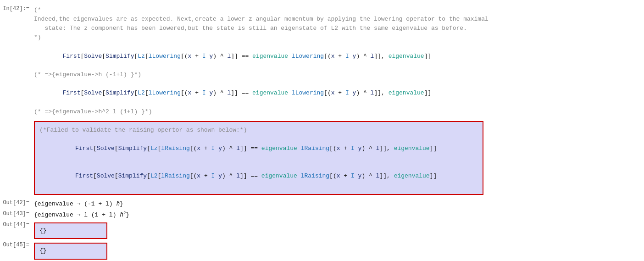 This screenshot has width=644, height=261. Describe the element at coordinates (338, 93) in the screenshot. I see `in42-line2: First[Solve[Simplify[L2[lLowering[(x + I…` at that location.